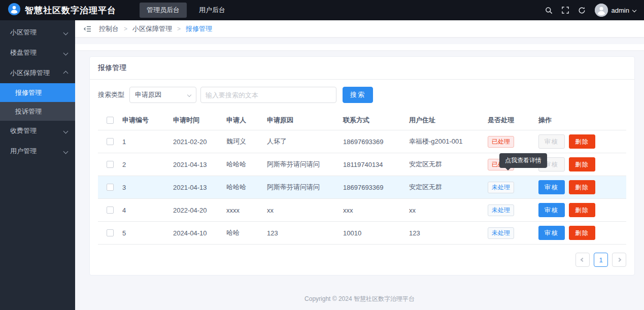 The image size is (644, 310). I want to click on sidebar-item-community-mgmt: 小区管理, so click(38, 32).